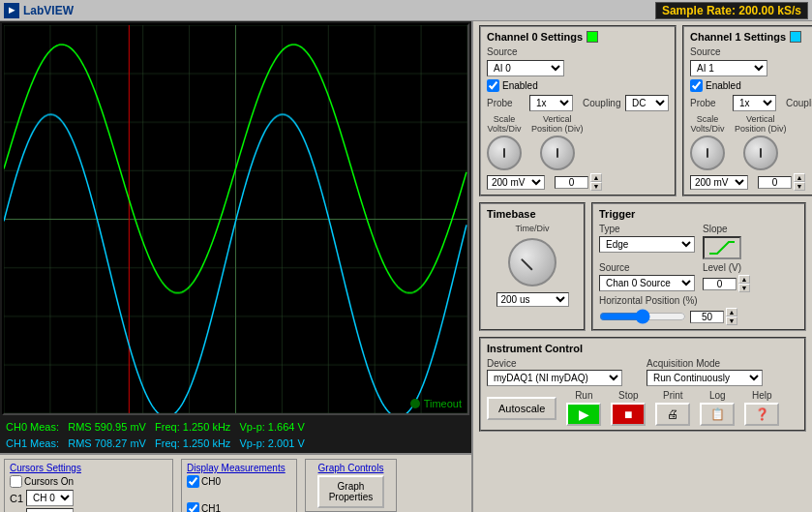 The height and width of the screenshot is (512, 812). I want to click on ch1-vertpos-knob, so click(761, 153).